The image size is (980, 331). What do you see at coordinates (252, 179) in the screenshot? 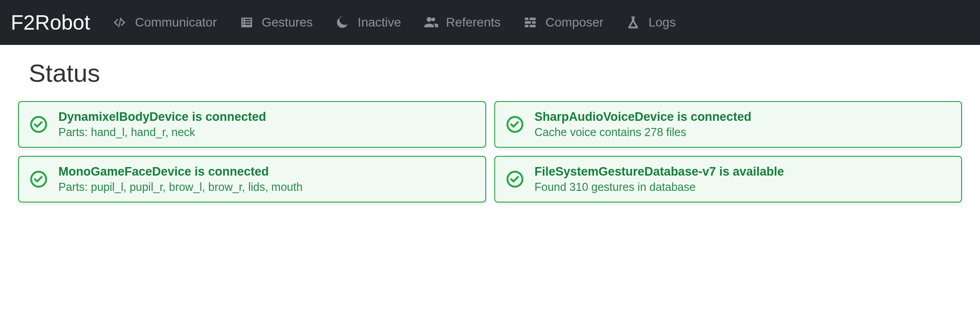
I see `status-card: MonoGameFaceDevice is connected Parts: p…` at bounding box center [252, 179].